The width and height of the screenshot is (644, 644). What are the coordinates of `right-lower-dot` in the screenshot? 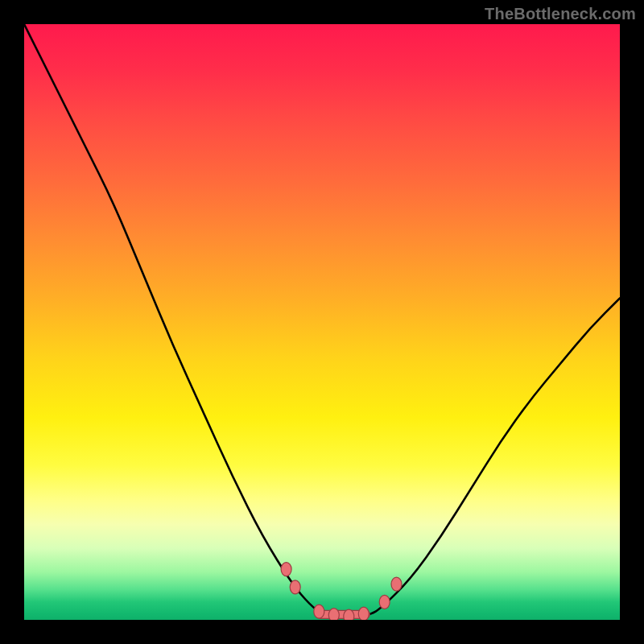 It's located at (385, 602).